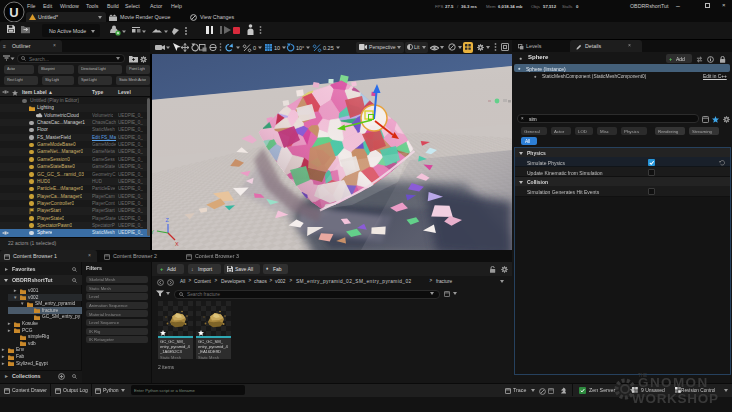  Describe the element at coordinates (277, 48) in the screenshot. I see `svg-text: 10` at that location.